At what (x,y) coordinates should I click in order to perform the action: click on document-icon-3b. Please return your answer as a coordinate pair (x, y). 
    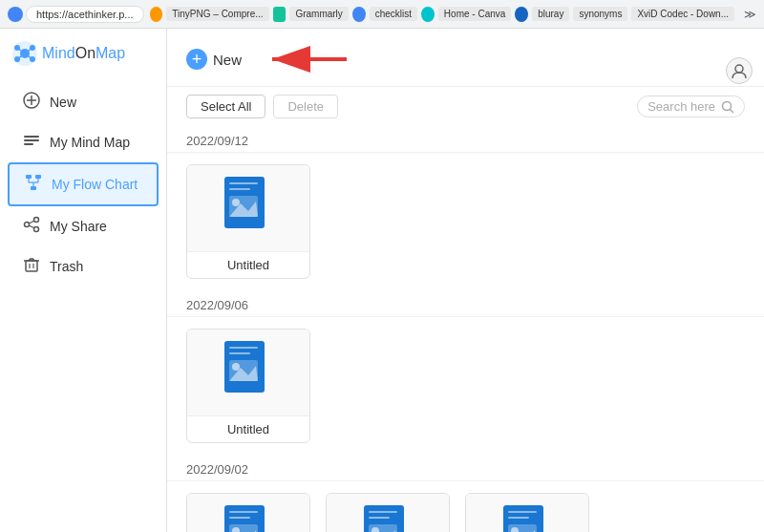
    Looking at the image, I should click on (388, 518).